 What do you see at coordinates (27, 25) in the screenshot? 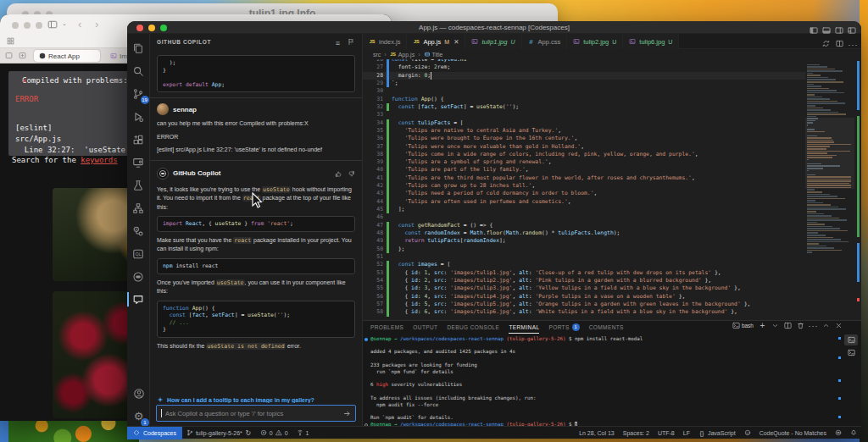
I see `minimize-button` at bounding box center [27, 25].